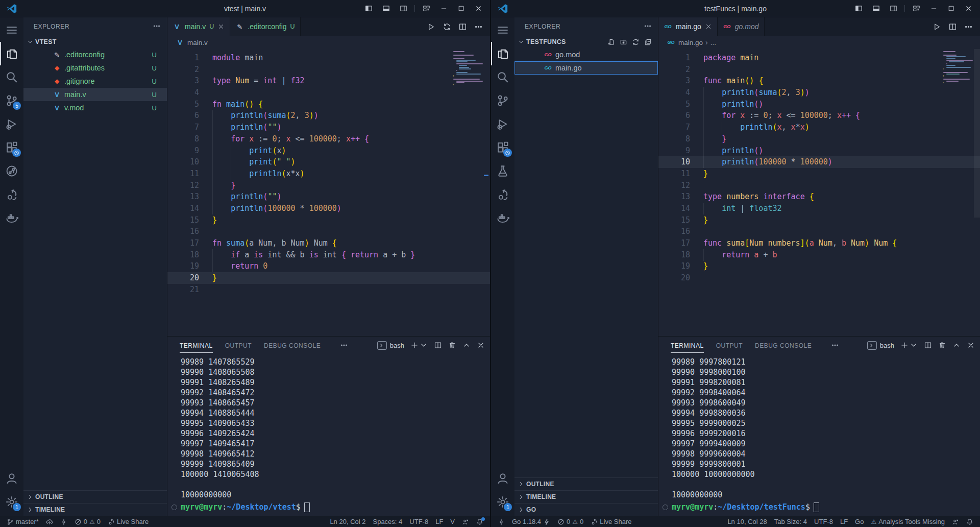 This screenshot has height=527, width=980. I want to click on folder-section-header: VTEST, so click(95, 42).